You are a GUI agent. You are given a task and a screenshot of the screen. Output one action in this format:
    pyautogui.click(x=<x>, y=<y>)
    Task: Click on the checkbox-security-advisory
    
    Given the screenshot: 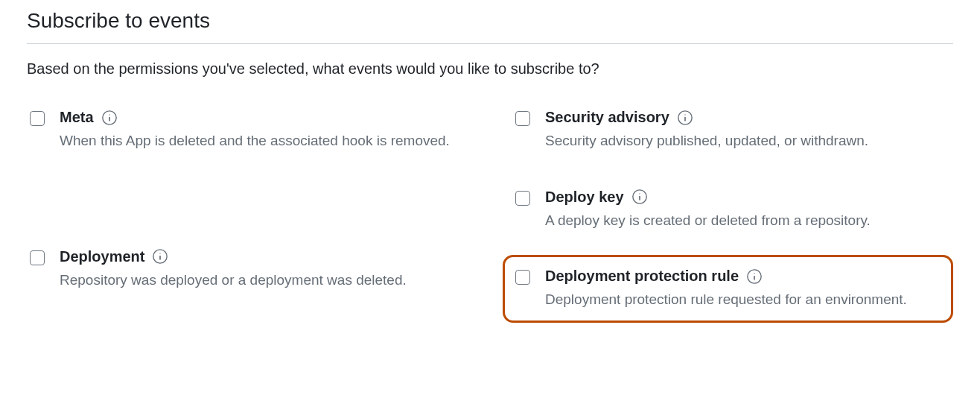 What is the action you would take?
    pyautogui.click(x=523, y=119)
    